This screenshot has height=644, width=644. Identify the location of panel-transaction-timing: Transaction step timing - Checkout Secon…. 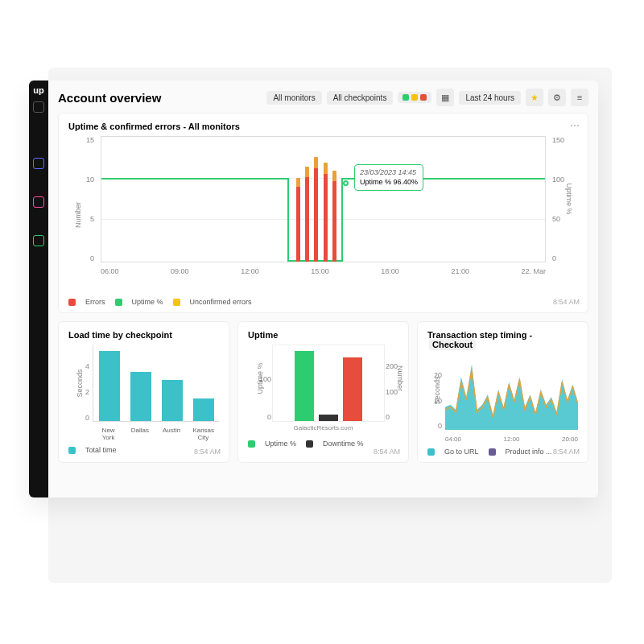
(502, 392).